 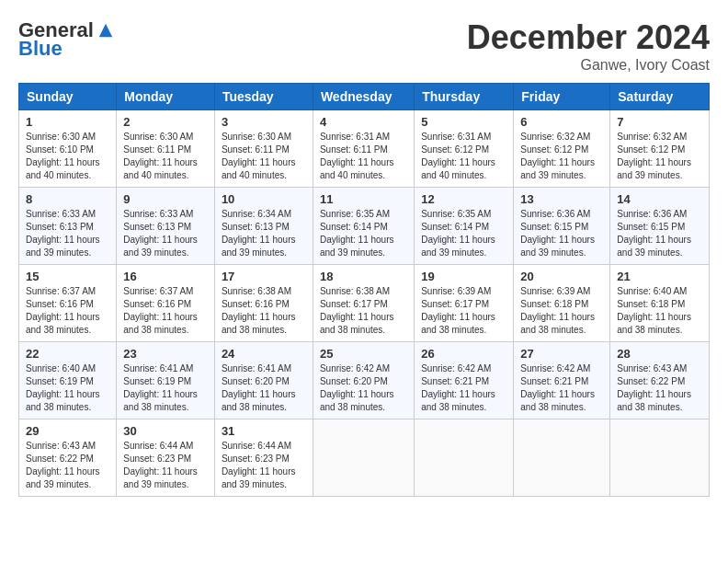 I want to click on day-info: Sunrise: 6:40 AMSunset: 6:19 PMDaylight:…, so click(x=63, y=388).